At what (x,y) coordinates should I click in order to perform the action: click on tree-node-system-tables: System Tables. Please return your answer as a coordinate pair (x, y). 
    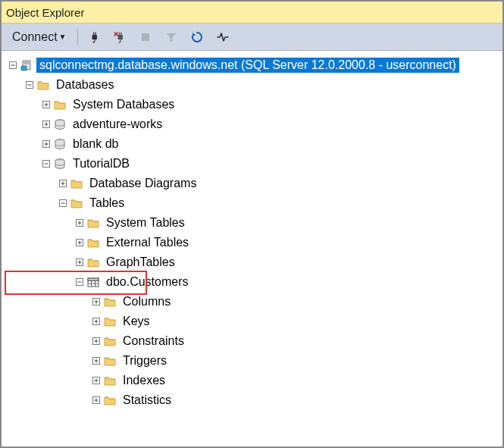
    Looking at the image, I should click on (255, 223).